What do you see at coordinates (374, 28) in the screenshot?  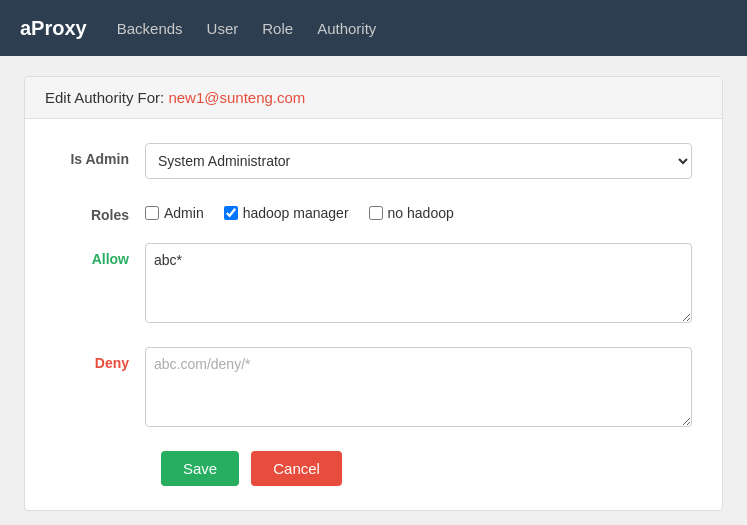 I see `navbar: aProxy Backends User Role Authority` at bounding box center [374, 28].